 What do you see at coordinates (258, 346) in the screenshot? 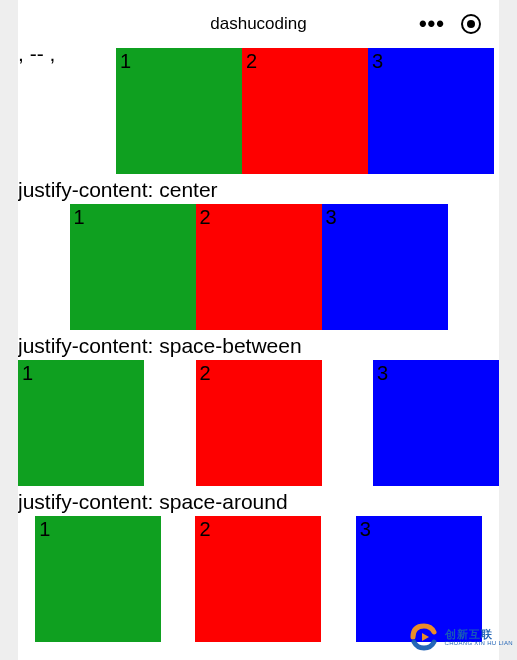
I see `section-label-between: justify-content: space-between` at bounding box center [258, 346].